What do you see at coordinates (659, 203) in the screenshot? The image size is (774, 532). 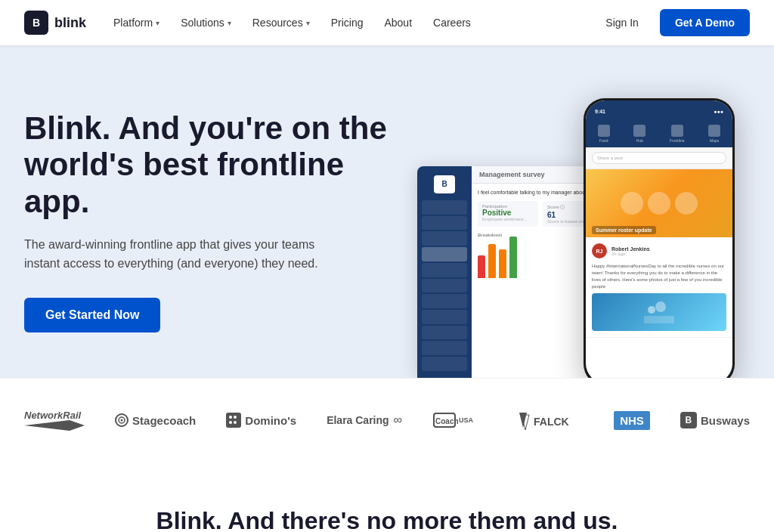 I see `sunflower-decoration` at bounding box center [659, 203].